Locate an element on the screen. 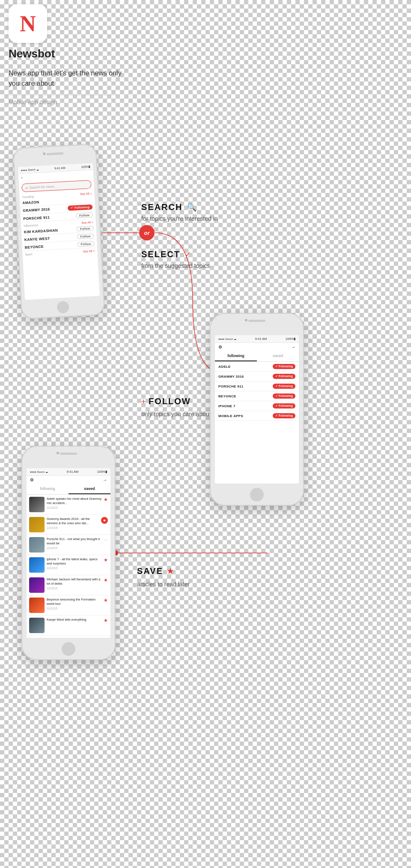 This screenshot has height=868, width=411. search-section-header: SEARCH 🔍 is located at coordinates (169, 207).